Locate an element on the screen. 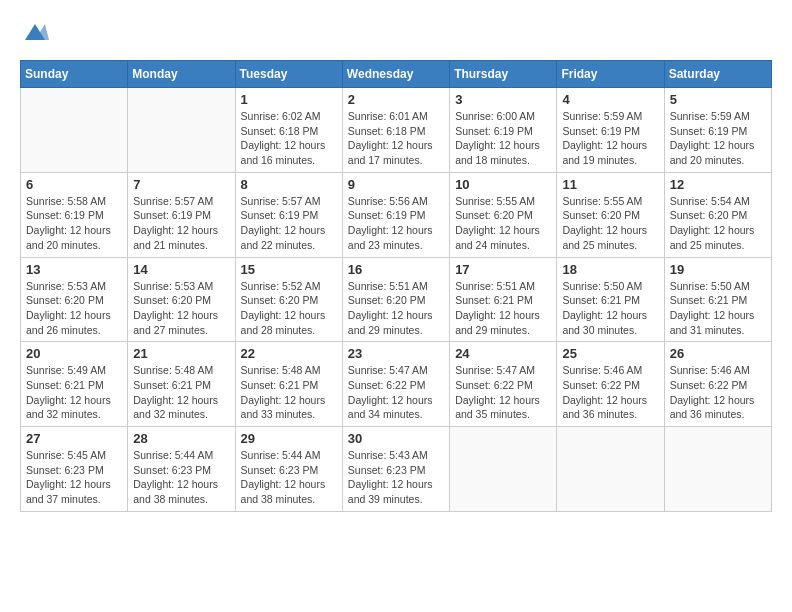 This screenshot has height=612, width=792. calendar-week-row: 13Sunrise: 5:53 AMSunset: 6:20 PMDayligh… is located at coordinates (396, 300).